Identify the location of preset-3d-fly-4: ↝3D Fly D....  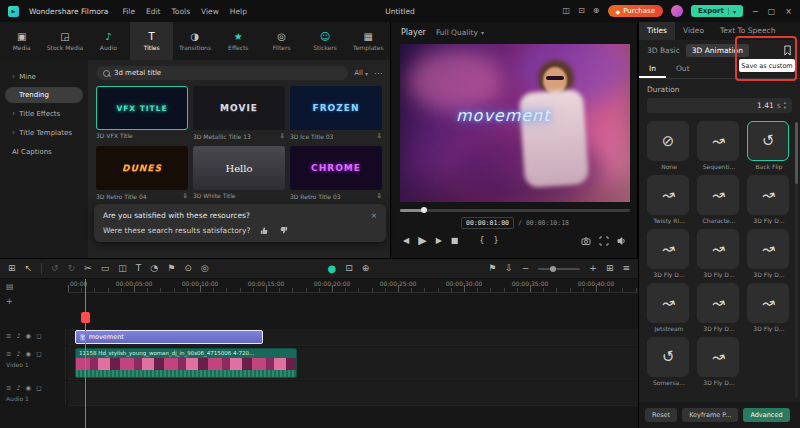
(769, 254).